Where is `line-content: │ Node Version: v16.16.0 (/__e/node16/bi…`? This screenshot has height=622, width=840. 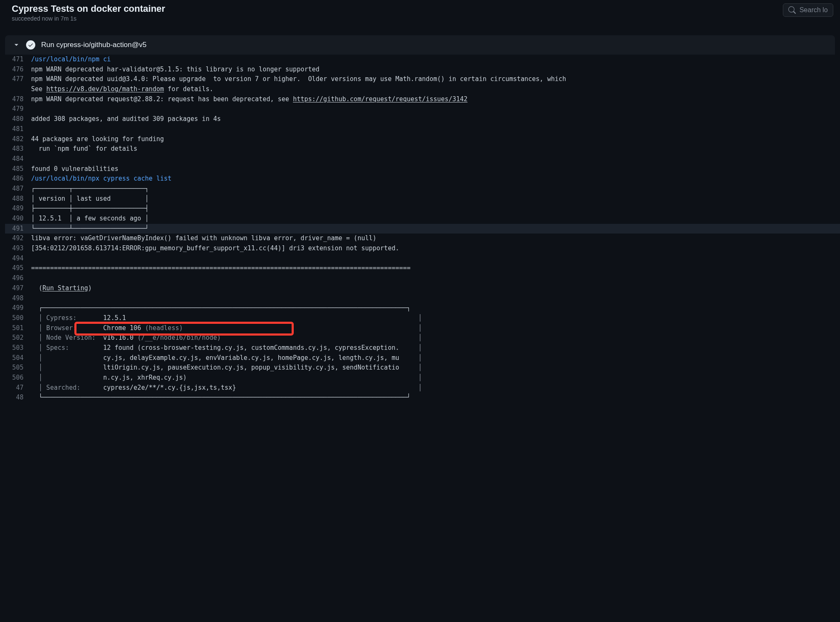
line-content: │ Node Version: v16.16.0 (/__e/node16/bi… is located at coordinates (435, 338).